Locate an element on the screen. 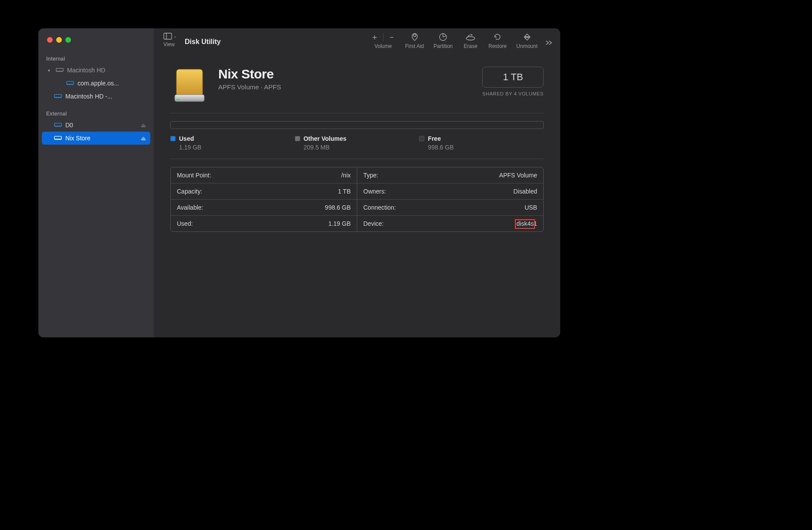  toolbar-label: First Aid is located at coordinates (415, 46).